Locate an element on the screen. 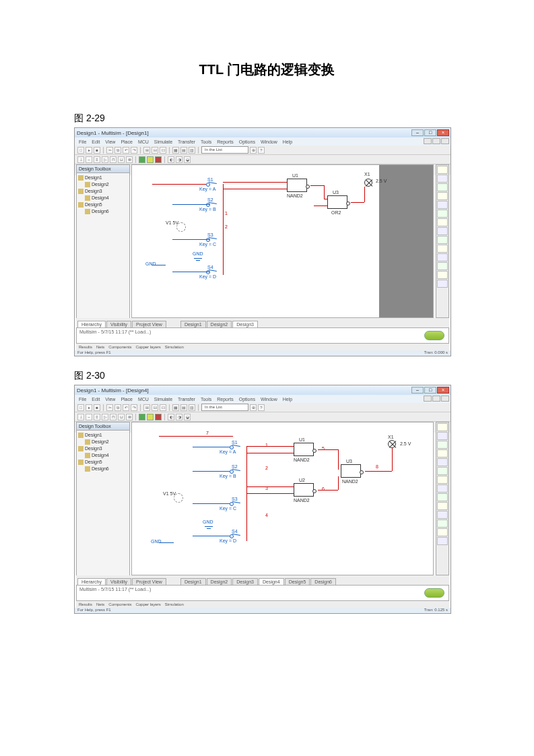  toolbar-button: ~ is located at coordinates (89, 160).